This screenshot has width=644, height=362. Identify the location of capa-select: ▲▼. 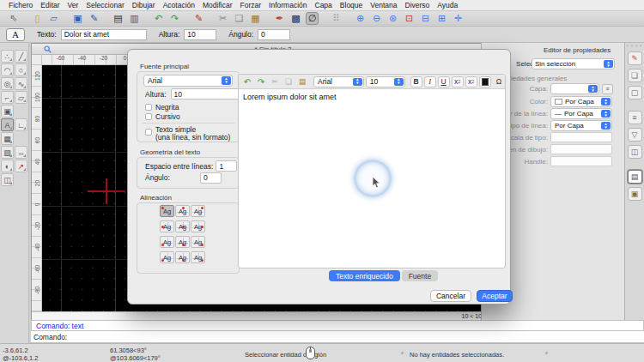
(575, 89).